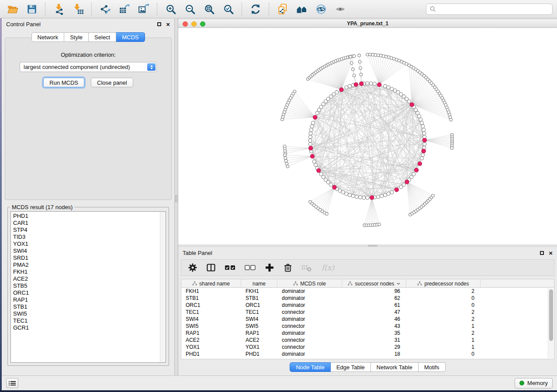  I want to click on column-header-shared-name: shared name, so click(211, 284).